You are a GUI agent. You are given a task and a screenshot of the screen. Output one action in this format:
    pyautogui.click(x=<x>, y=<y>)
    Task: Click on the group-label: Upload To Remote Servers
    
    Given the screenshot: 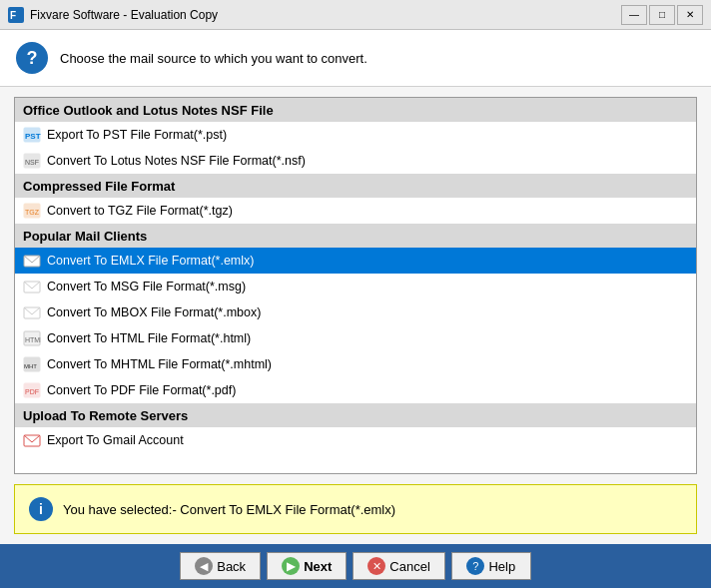 What is the action you would take?
    pyautogui.click(x=106, y=415)
    